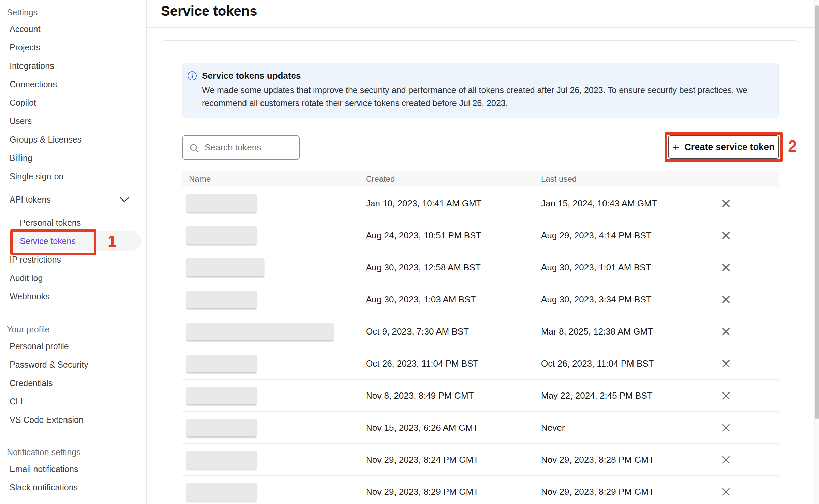 The image size is (819, 504). I want to click on create-service-token-label: Create service token, so click(729, 147).